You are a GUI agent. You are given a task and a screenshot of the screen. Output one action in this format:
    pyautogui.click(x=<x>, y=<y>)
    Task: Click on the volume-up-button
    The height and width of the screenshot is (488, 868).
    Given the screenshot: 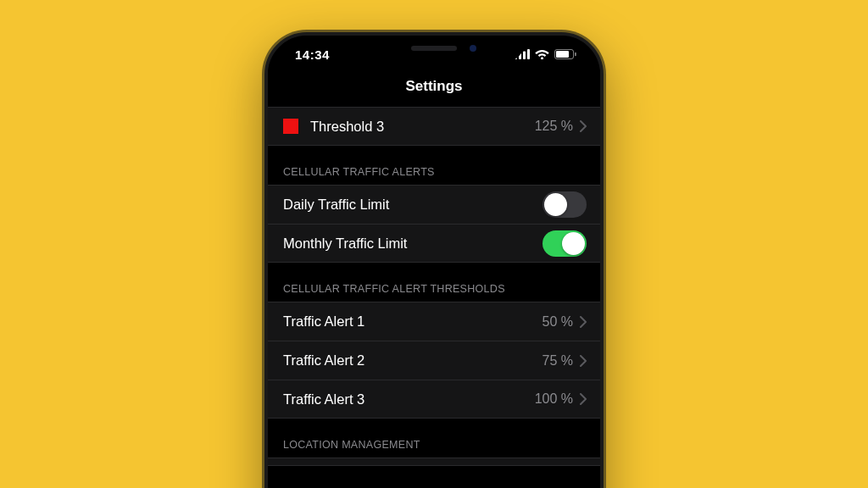 What is the action you would take?
    pyautogui.click(x=264, y=212)
    